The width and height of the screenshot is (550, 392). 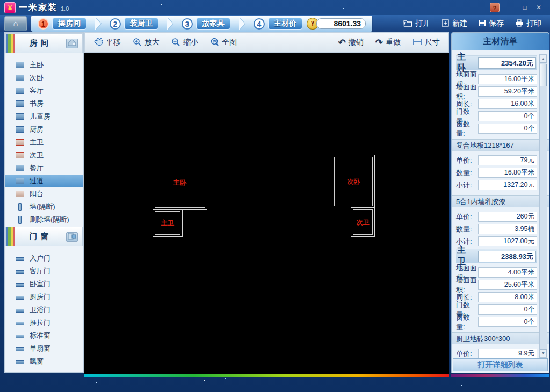 What do you see at coordinates (107, 43) in the screenshot?
I see `canvas-tool-平移: 平移` at bounding box center [107, 43].